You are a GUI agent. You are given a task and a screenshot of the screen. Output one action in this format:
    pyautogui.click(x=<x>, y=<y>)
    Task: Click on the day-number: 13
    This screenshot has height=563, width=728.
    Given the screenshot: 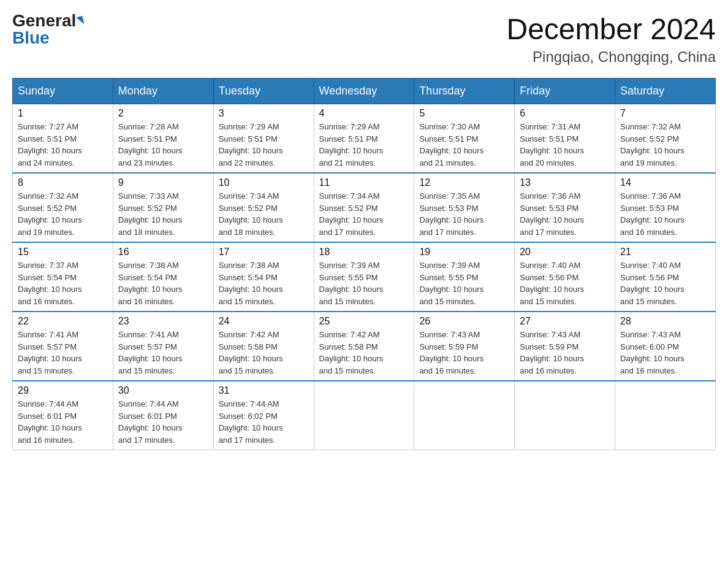 What is the action you would take?
    pyautogui.click(x=565, y=183)
    